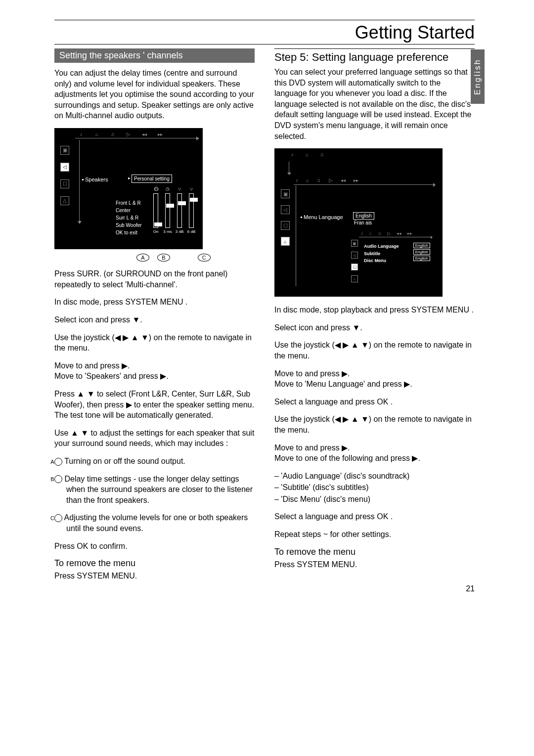 The width and height of the screenshot is (534, 756). Describe the element at coordinates (382, 254) in the screenshot. I see `subtitle: Subtitle` at that location.